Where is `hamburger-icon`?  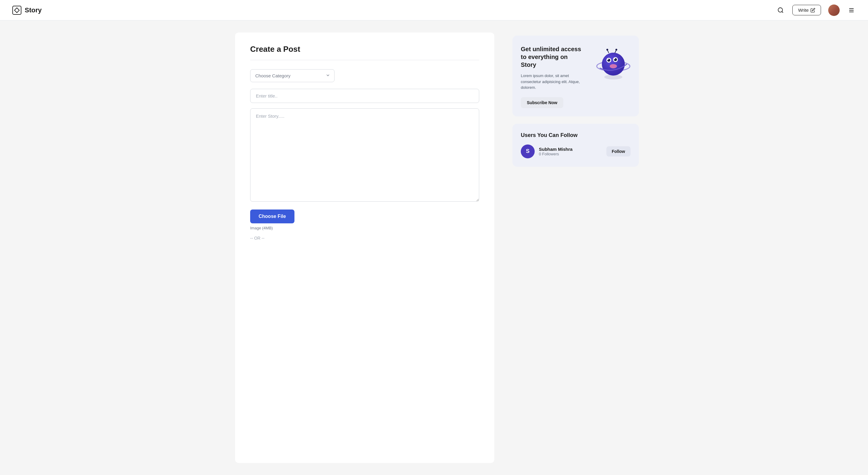
hamburger-icon is located at coordinates (851, 10).